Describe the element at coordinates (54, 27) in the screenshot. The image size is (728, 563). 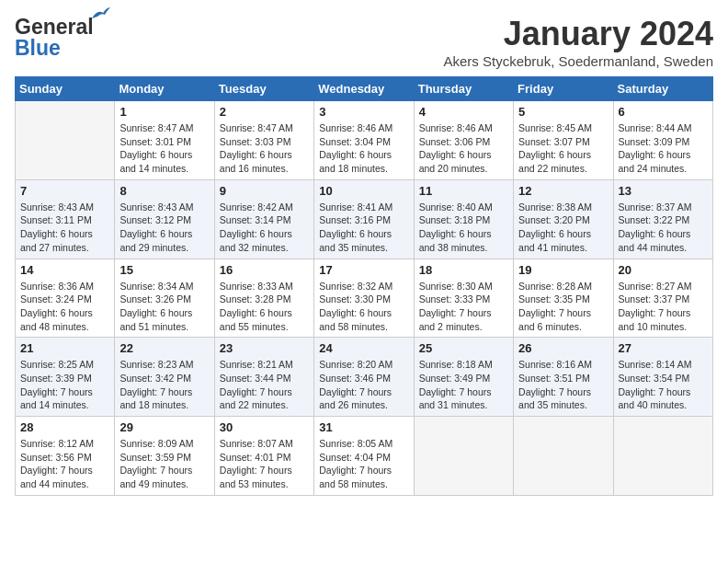
I see `logo-general: General` at that location.